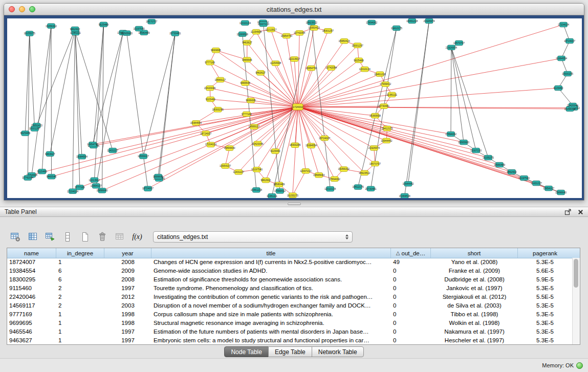 The image size is (588, 372). I want to click on network-node: 9115460, so click(42, 171).